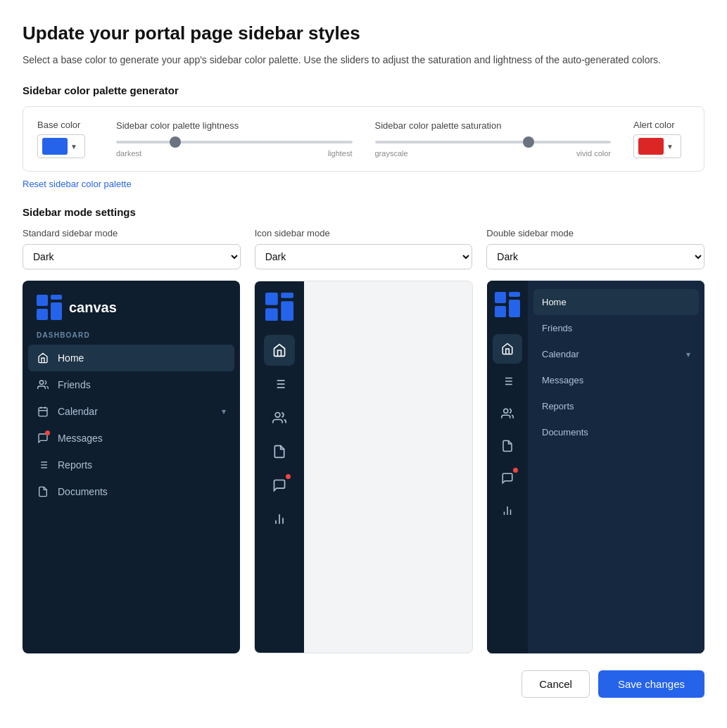  What do you see at coordinates (131, 492) in the screenshot?
I see `std-nav-documents: Documents` at bounding box center [131, 492].